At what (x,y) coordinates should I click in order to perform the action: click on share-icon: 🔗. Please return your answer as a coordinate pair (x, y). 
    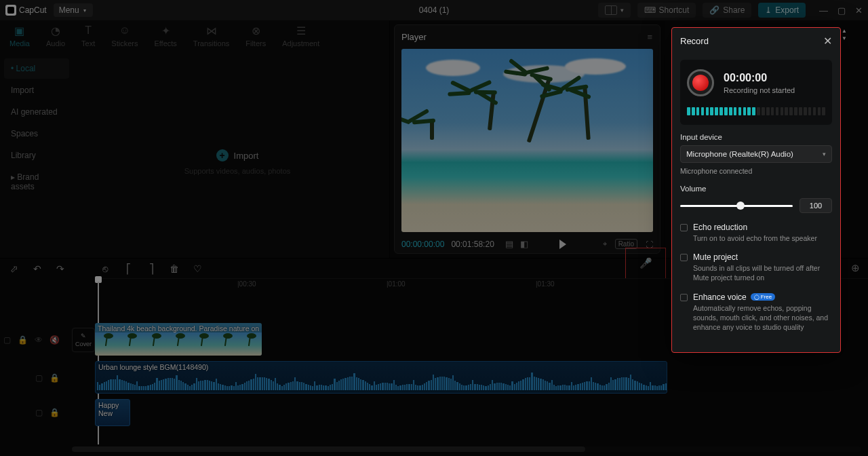
    Looking at the image, I should click on (715, 10).